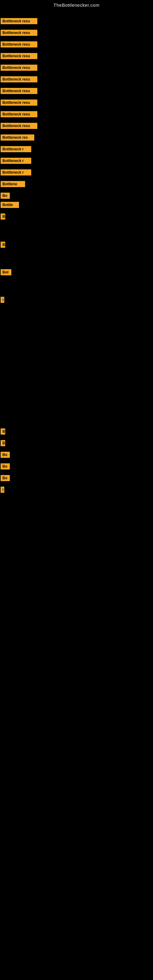 The image size is (153, 980). Describe the element at coordinates (18, 137) in the screenshot. I see `bottleneck-label: Bottleneck res` at that location.